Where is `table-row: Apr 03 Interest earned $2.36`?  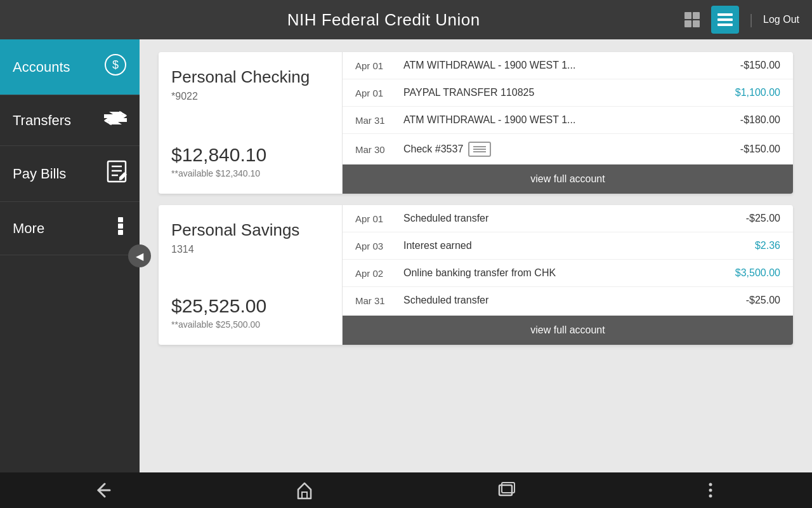
table-row: Apr 03 Interest earned $2.36 is located at coordinates (568, 246).